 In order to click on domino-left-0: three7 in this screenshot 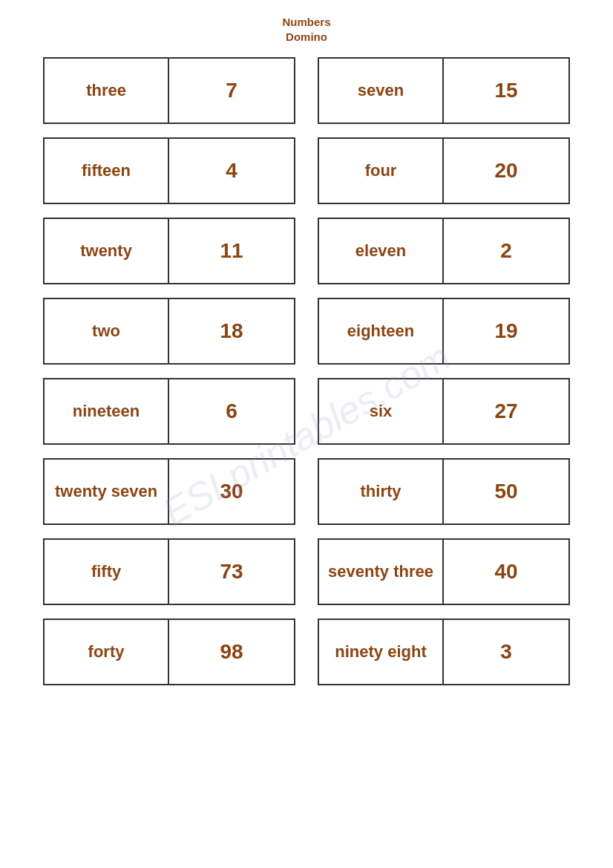, I will do `click(169, 91)`.